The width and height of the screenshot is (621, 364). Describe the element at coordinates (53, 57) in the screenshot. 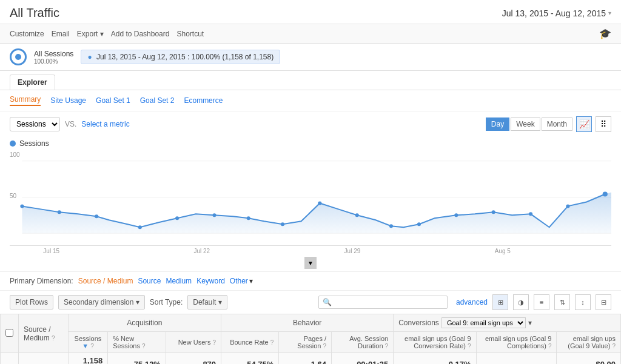

I see `segment-label: All Sessions 100.00%` at that location.